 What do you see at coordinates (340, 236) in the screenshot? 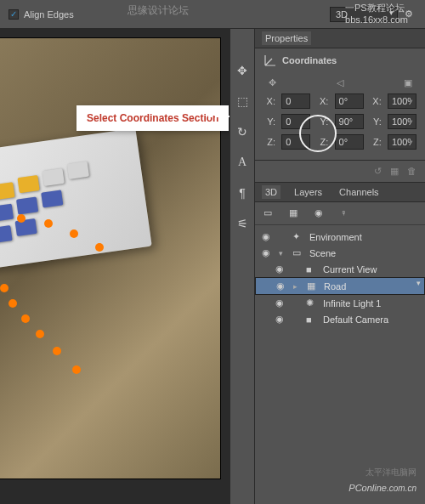
I see `tree-item-environment: ◉ ✦ Environment` at bounding box center [340, 236].